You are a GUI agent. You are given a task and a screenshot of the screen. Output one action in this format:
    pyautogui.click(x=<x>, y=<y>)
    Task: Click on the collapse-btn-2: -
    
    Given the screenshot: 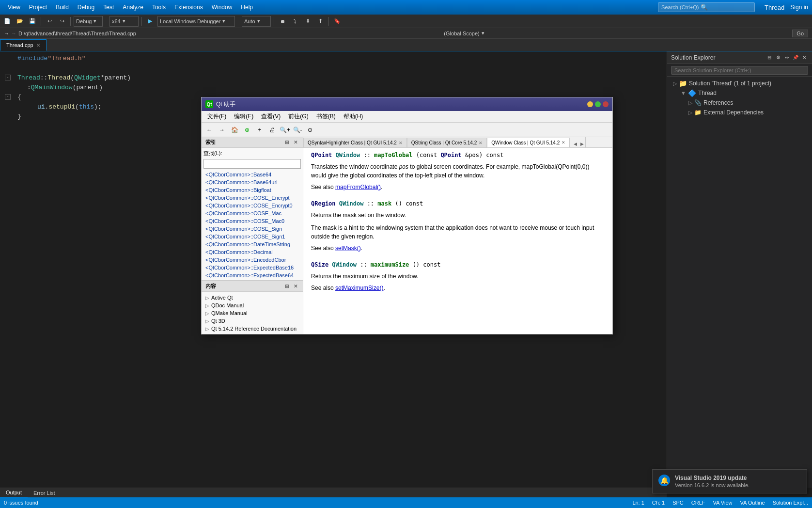 What is the action you would take?
    pyautogui.click(x=8, y=97)
    